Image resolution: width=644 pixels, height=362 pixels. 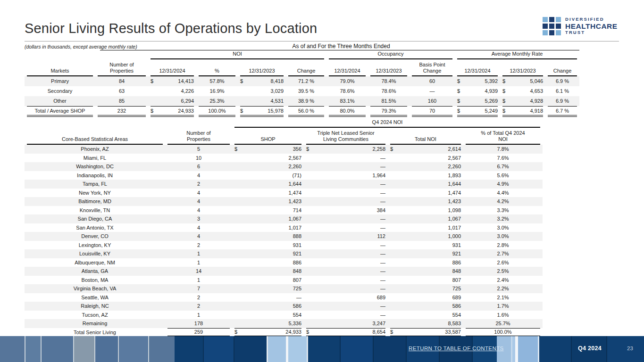 I want to click on pct-of-total-cell: 1.7%, so click(x=503, y=306).